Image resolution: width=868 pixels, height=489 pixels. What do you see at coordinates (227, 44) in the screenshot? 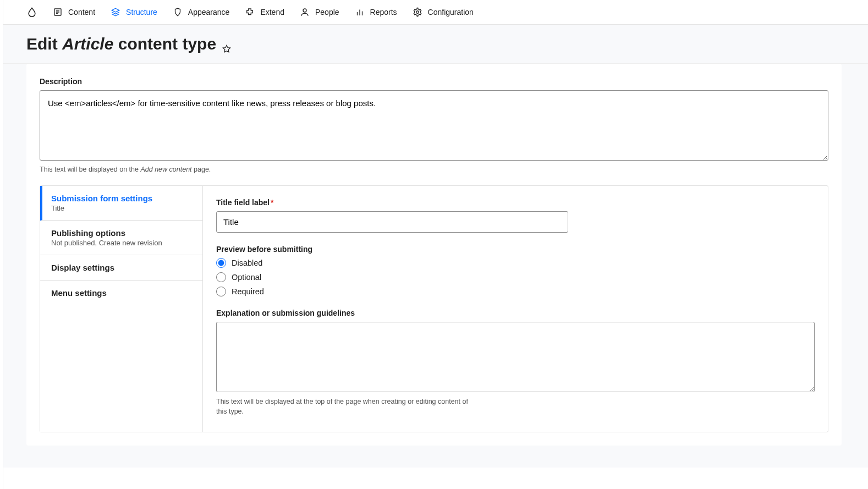
I see `star-outline-icon` at bounding box center [227, 44].